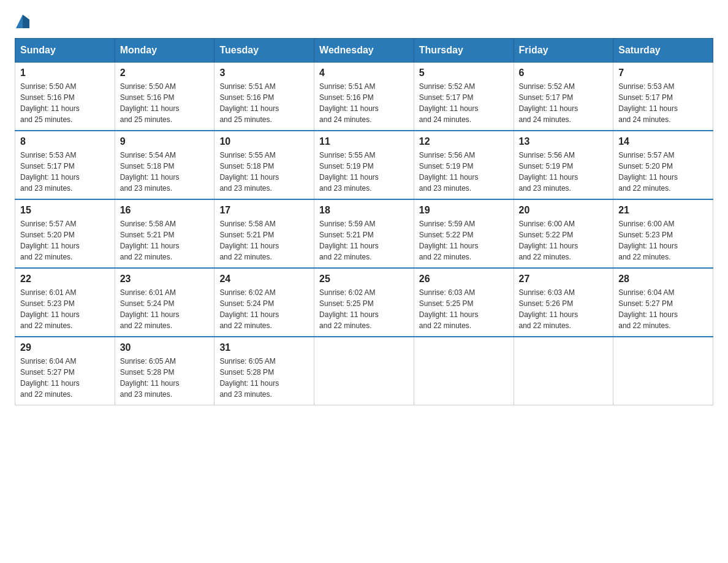 This screenshot has height=563, width=728. Describe the element at coordinates (364, 172) in the screenshot. I see `day-info: Sunrise: 5:55 AMSunset: 5:19 PMDaylight:…` at that location.